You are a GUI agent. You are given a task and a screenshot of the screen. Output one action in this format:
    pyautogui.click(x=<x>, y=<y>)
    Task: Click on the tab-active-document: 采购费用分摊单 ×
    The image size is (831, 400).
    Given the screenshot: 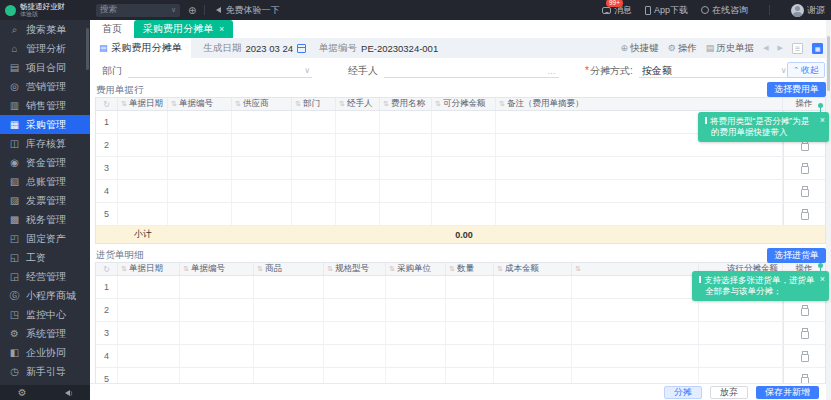 What is the action you would take?
    pyautogui.click(x=184, y=29)
    